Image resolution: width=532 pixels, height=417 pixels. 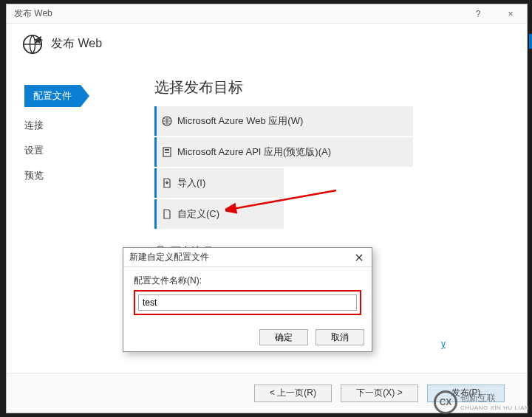 What do you see at coordinates (359, 258) in the screenshot?
I see `modal-close-button` at bounding box center [359, 258].